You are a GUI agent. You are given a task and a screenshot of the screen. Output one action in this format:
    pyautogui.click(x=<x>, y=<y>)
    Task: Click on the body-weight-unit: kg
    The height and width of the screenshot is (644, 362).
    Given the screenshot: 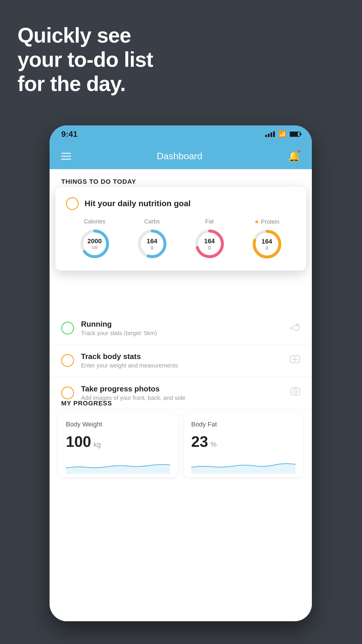 What is the action you would take?
    pyautogui.click(x=97, y=444)
    